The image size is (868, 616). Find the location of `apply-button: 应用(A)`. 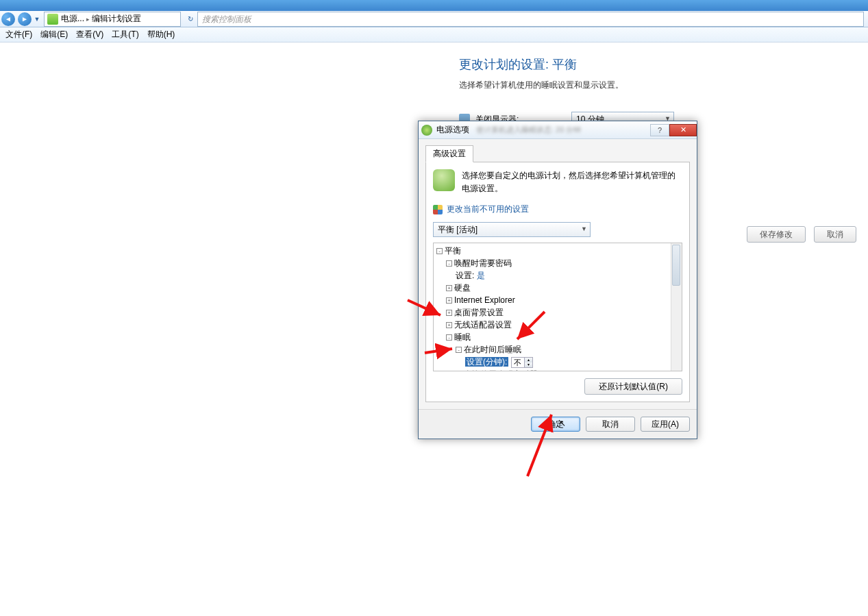

apply-button: 应用(A) is located at coordinates (665, 424).